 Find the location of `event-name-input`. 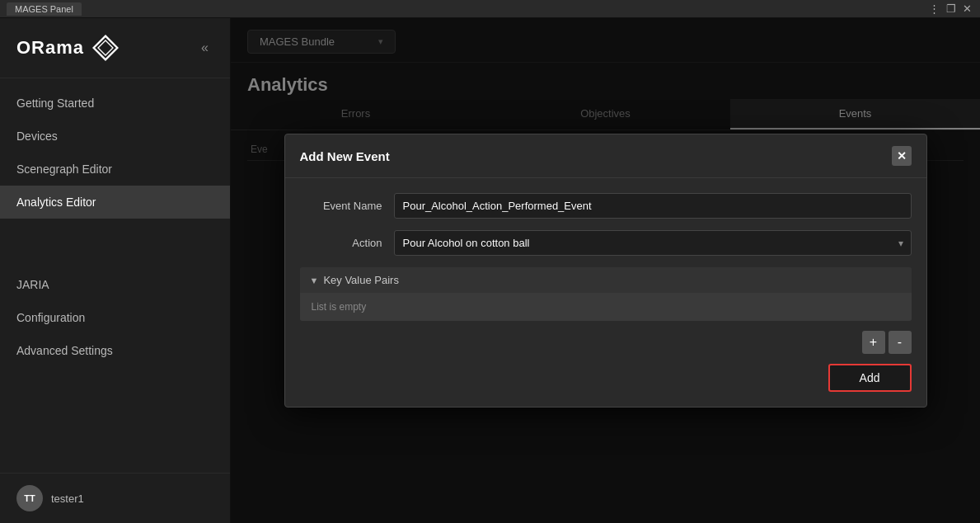

event-name-input is located at coordinates (653, 206).